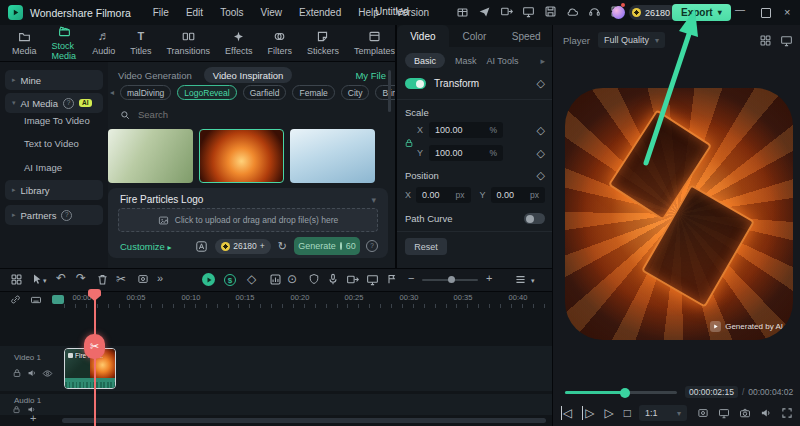 The image size is (800, 426). I want to click on chip-garfield: Garfield, so click(265, 92).